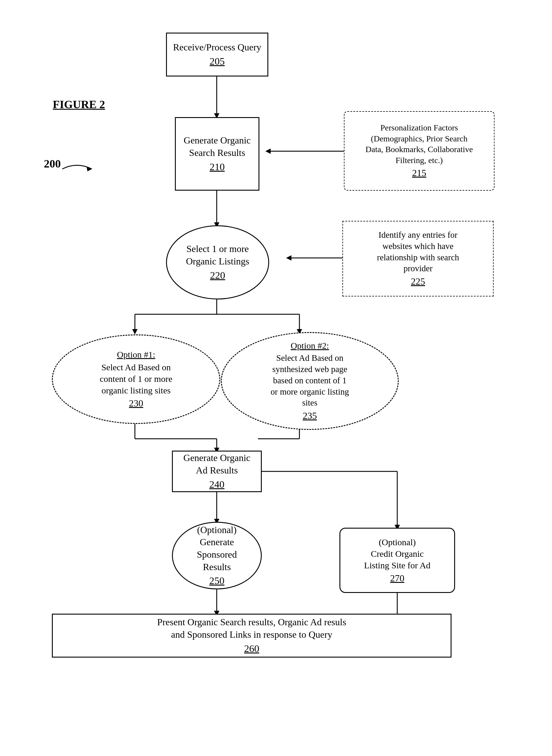 This screenshot has height=756, width=552. Describe the element at coordinates (77, 169) in the screenshot. I see `ref-arrow` at that location.